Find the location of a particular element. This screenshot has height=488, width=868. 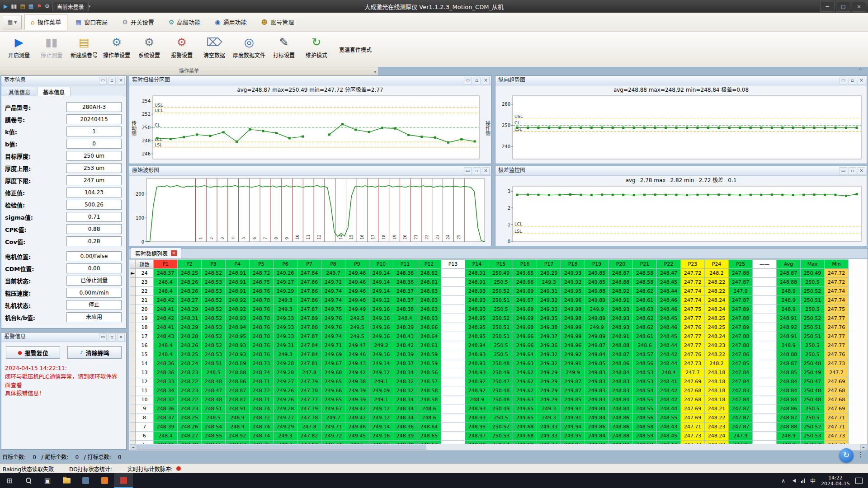

field-value: 停止 is located at coordinates (94, 305).